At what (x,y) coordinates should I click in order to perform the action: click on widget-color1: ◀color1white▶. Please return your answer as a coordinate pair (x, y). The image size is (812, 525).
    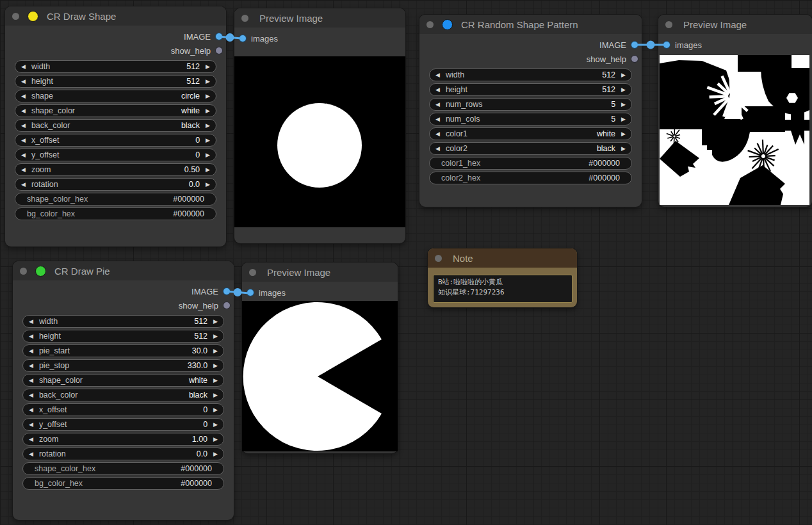
    Looking at the image, I should click on (530, 134).